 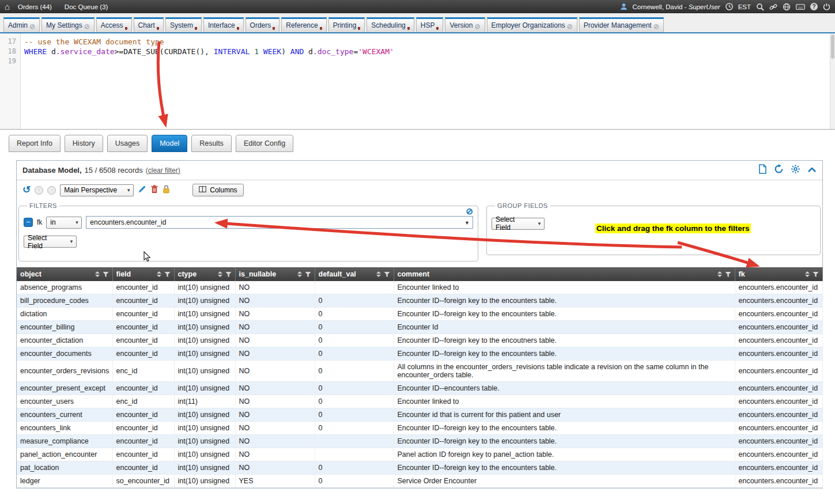 What do you see at coordinates (420, 429) in the screenshot?
I see `table-row: encounters_linkencounter_idint(10) unsig…` at bounding box center [420, 429].